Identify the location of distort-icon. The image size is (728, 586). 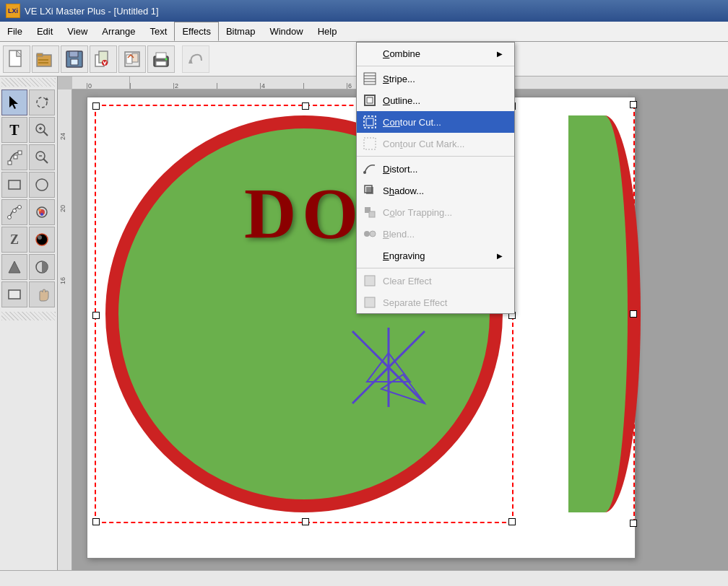
(370, 169).